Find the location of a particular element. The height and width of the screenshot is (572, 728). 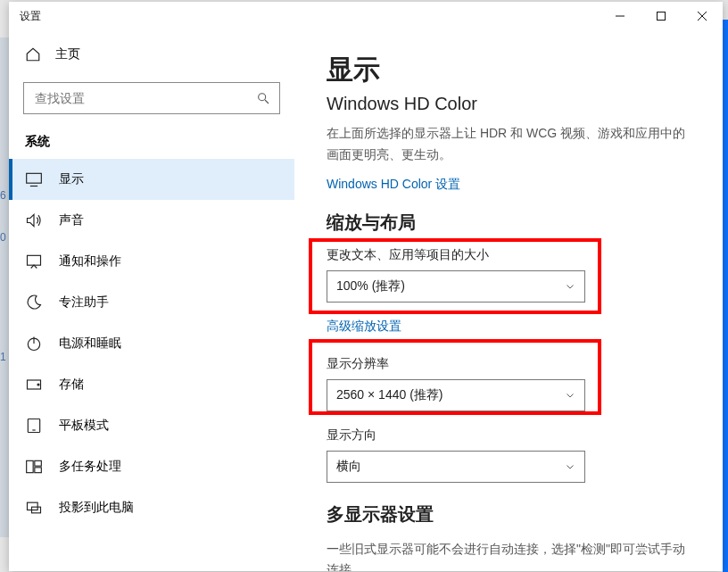

close-button is located at coordinates (702, 16).